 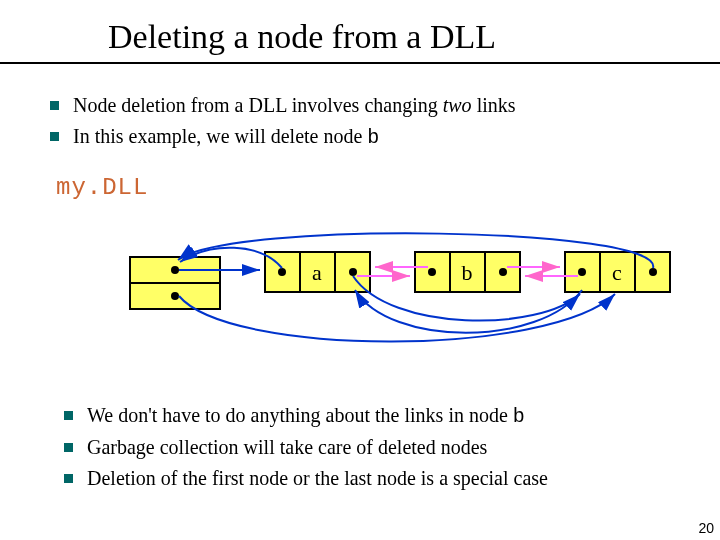 What do you see at coordinates (360, 137) in the screenshot?
I see `bullet-item: In this example, we will delete node b` at bounding box center [360, 137].